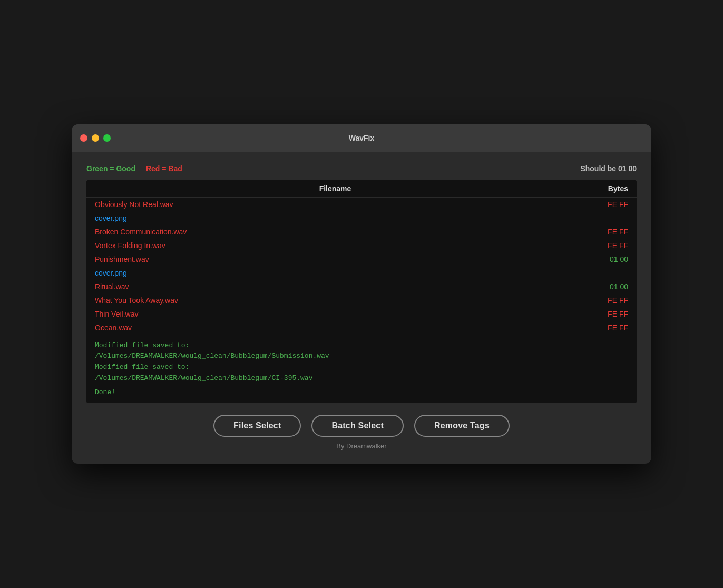 This screenshot has width=723, height=588. I want to click on table-row: Ritual.wav01 00, so click(362, 287).